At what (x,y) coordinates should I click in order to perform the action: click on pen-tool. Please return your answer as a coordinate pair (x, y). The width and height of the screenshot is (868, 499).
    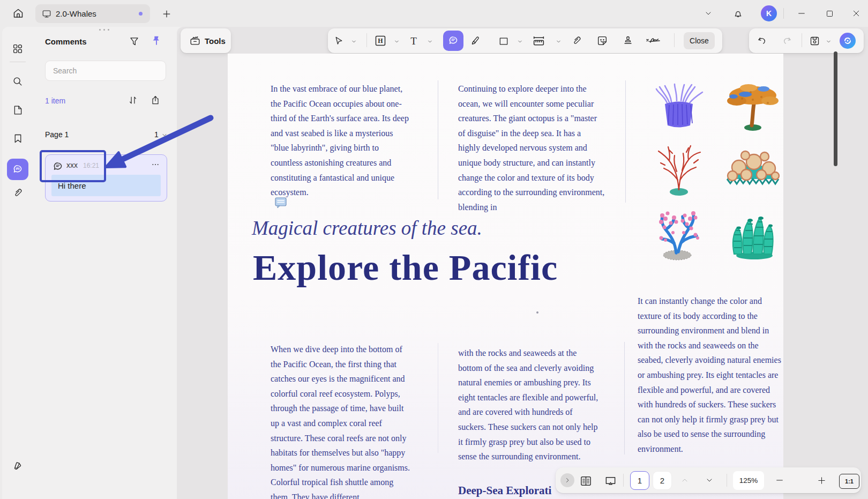
    Looking at the image, I should click on (476, 41).